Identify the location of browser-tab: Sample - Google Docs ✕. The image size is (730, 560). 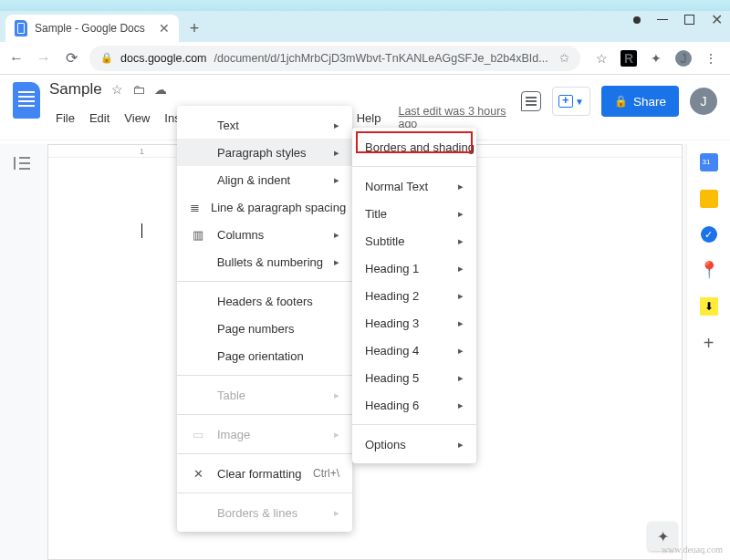
(92, 28).